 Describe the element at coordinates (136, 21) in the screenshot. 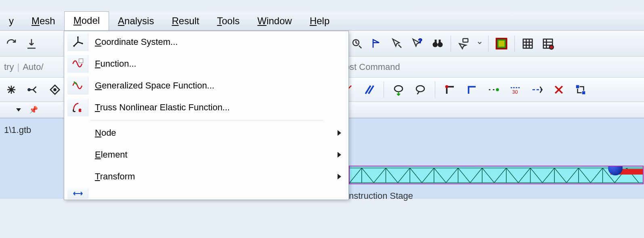

I see `menu-analysis: Analysis` at that location.